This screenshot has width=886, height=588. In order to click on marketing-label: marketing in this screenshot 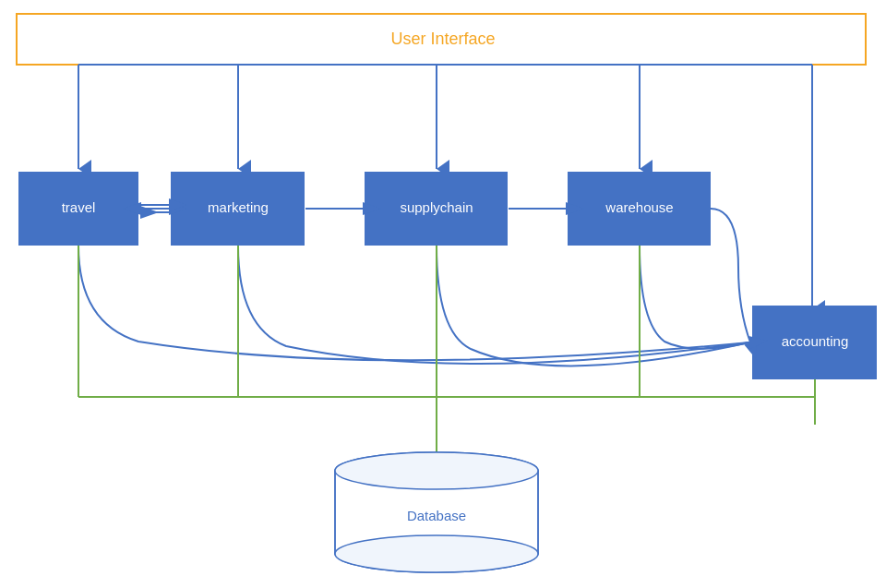, I will do `click(238, 207)`.